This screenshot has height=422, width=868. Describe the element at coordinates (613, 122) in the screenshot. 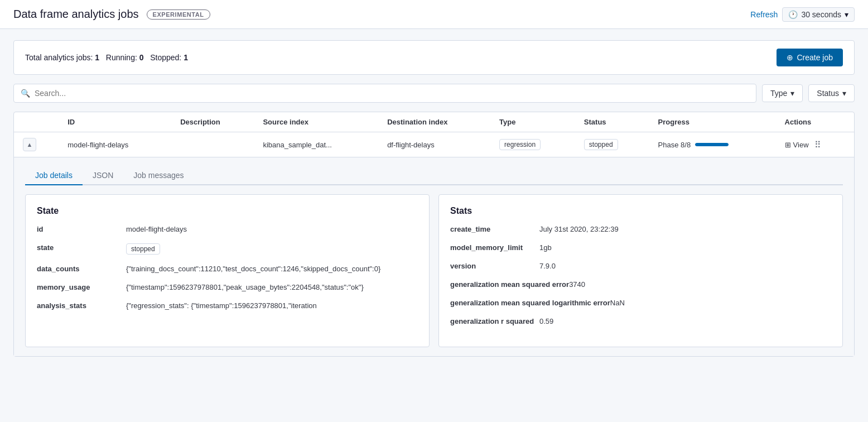

I see `col-status: Status` at that location.